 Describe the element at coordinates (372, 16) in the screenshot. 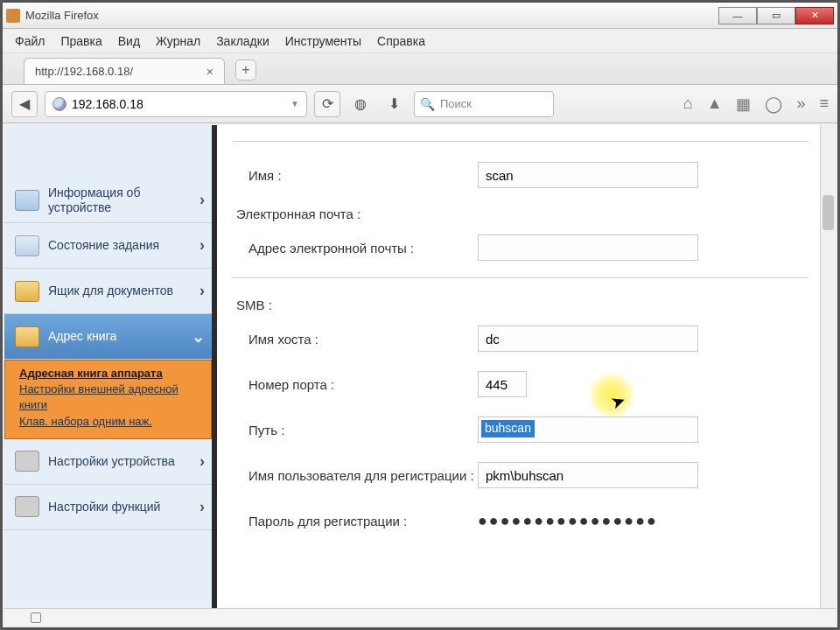

I see `window-title: Mozilla Firefox` at that location.